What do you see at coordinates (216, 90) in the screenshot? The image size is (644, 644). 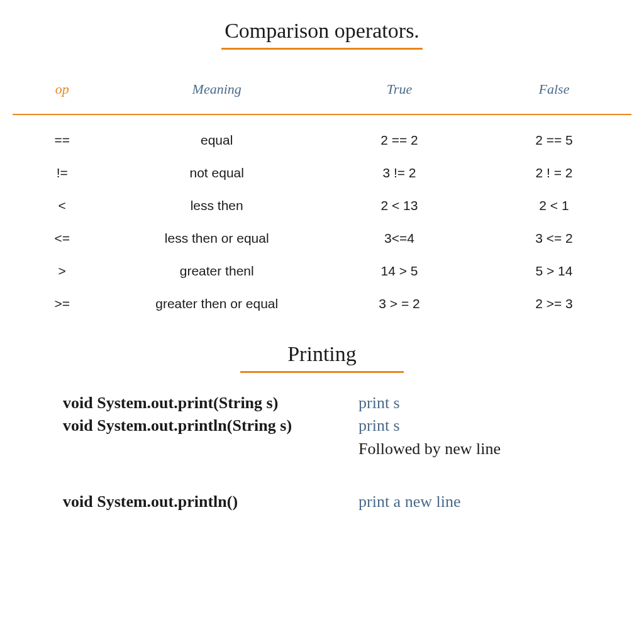 I see `header-meaning: Meaning` at bounding box center [216, 90].